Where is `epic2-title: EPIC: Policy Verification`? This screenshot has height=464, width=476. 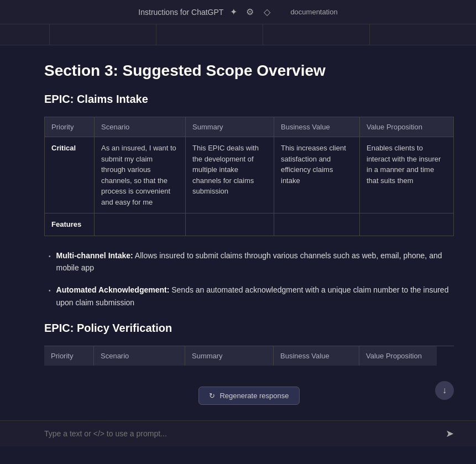
epic2-title: EPIC: Policy Verification is located at coordinates (249, 329).